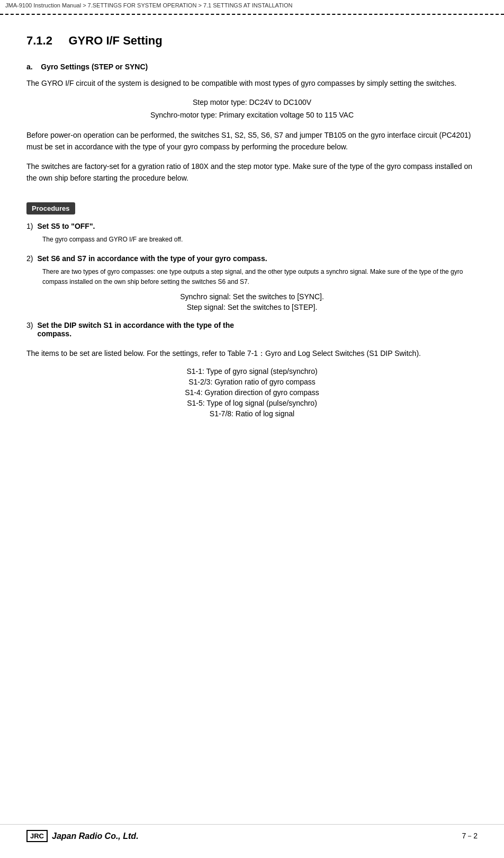 The height and width of the screenshot is (858, 504). I want to click on s1-item-4: S1-7/8: Ratio of log signal, so click(252, 414).